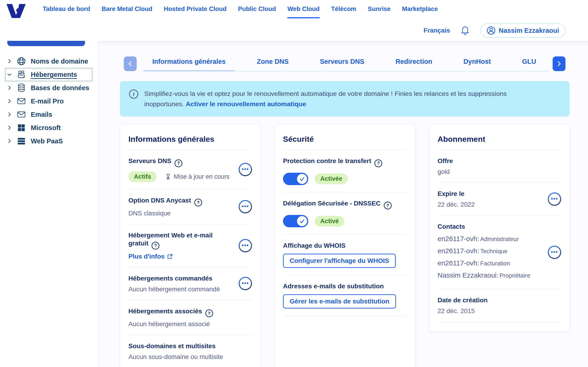  What do you see at coordinates (346, 64) in the screenshot?
I see `tab-strip: Informations générales Zone DNS Serveurs…` at bounding box center [346, 64].